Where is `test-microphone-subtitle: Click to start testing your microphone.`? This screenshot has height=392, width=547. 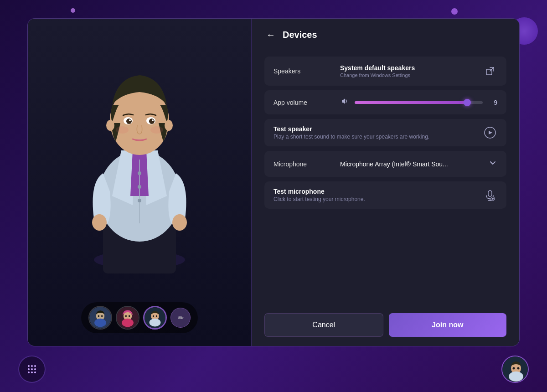 test-microphone-subtitle: Click to start testing your microphone. is located at coordinates (319, 199).